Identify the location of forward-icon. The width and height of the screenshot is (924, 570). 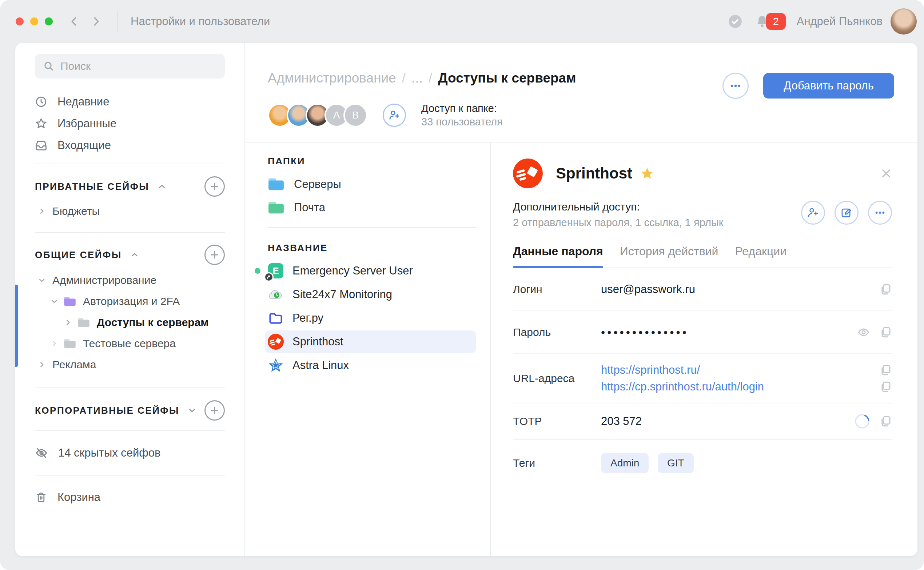
(96, 21).